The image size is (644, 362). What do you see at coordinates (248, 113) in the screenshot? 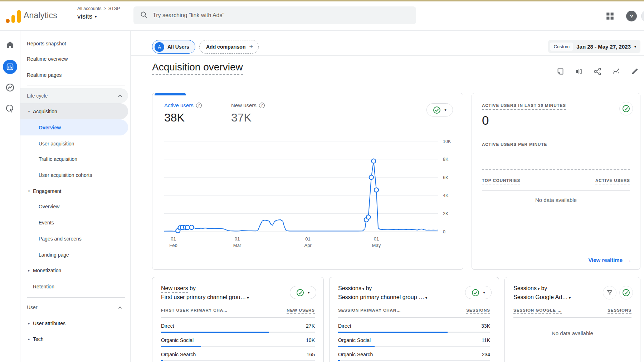
I see `tab-new-users: New users ? 37K` at bounding box center [248, 113].